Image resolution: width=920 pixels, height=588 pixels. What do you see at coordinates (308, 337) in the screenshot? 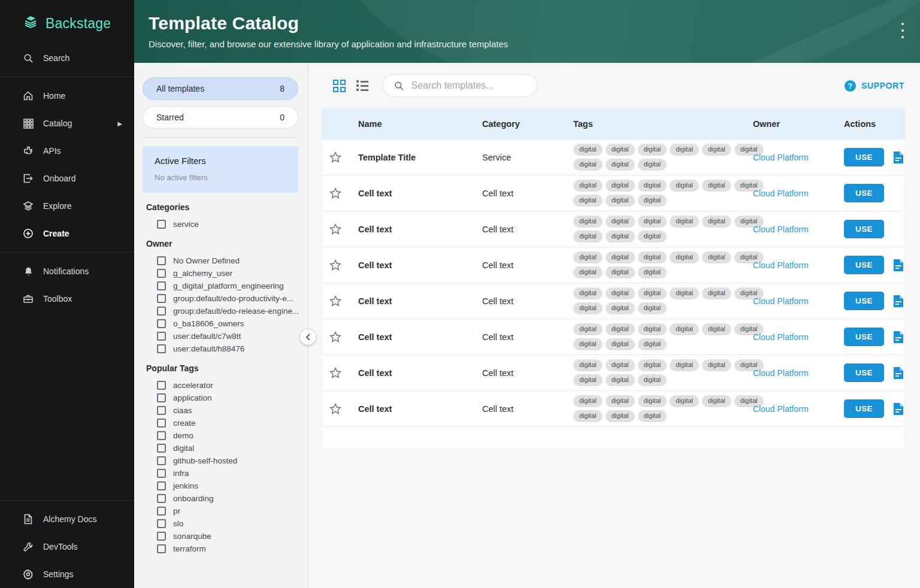
I see `collapse-panel-button` at bounding box center [308, 337].